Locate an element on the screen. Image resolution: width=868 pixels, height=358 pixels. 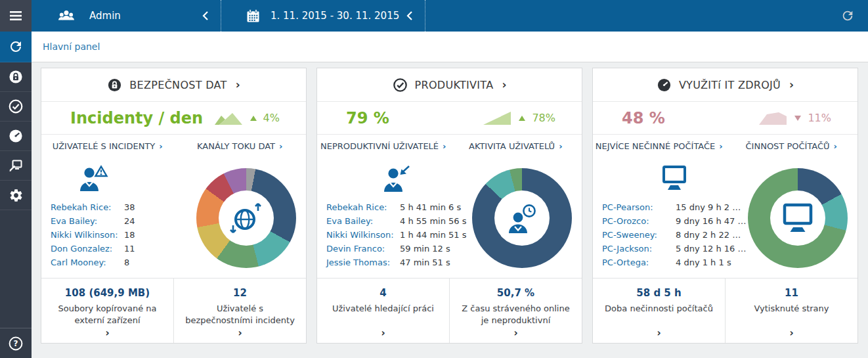
date-range-label: 1. 11. 2015 - 30. 11. 2015 is located at coordinates (335, 16).